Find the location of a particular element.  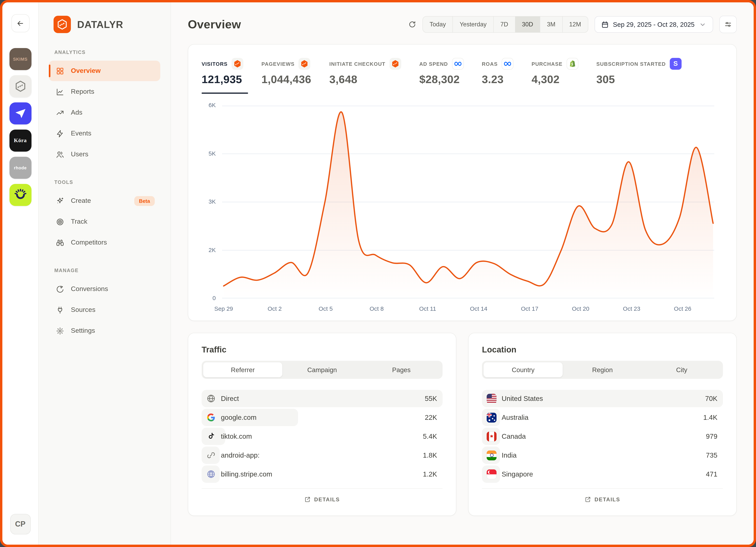

filters-button is located at coordinates (728, 24).